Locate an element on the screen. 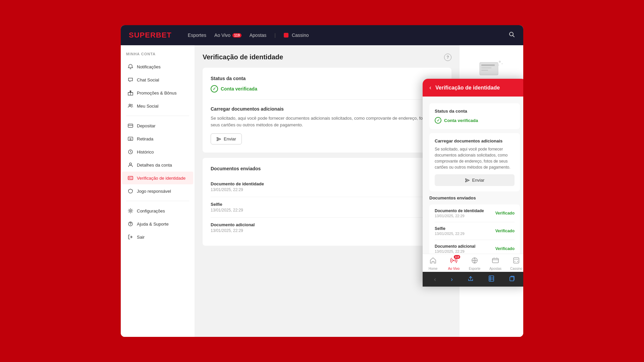 This screenshot has width=644, height=362. home-icon is located at coordinates (433, 261).